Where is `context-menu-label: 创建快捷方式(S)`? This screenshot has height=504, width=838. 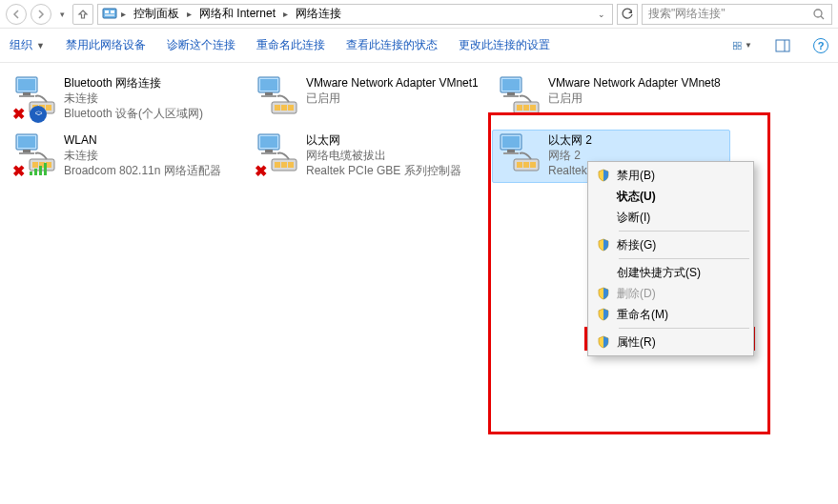 context-menu-label: 创建快捷方式(S) is located at coordinates (681, 272).